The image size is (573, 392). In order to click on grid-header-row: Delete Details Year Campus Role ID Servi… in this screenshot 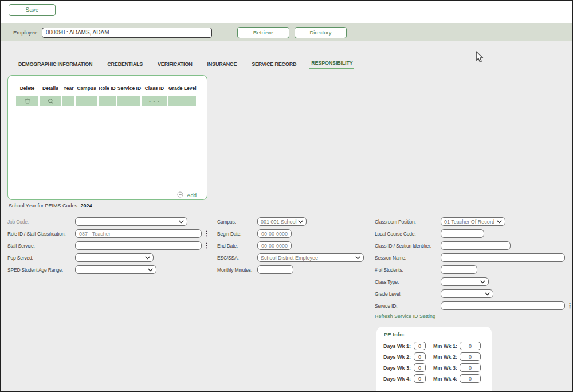, I will do `click(107, 88)`.